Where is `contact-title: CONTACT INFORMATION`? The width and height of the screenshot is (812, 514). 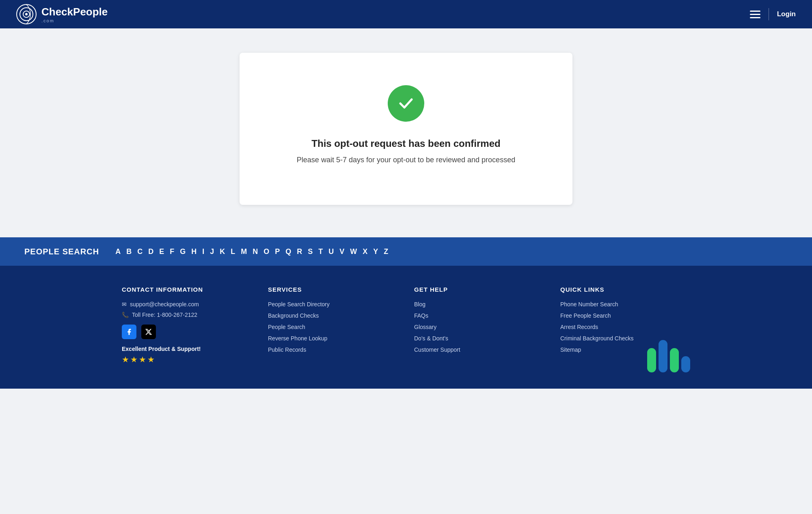
contact-title: CONTACT INFORMATION is located at coordinates (187, 290).